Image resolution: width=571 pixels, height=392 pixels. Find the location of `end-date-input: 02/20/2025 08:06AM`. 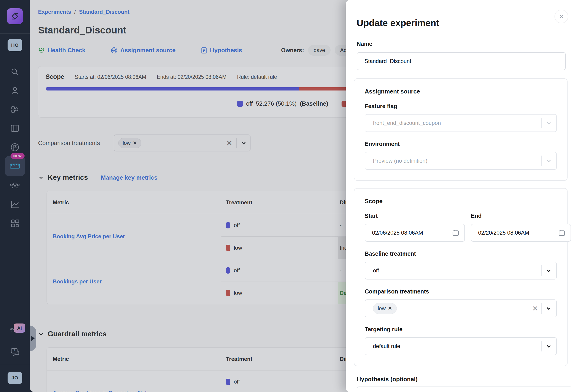

end-date-input: 02/20/2025 08:06AM is located at coordinates (521, 233).